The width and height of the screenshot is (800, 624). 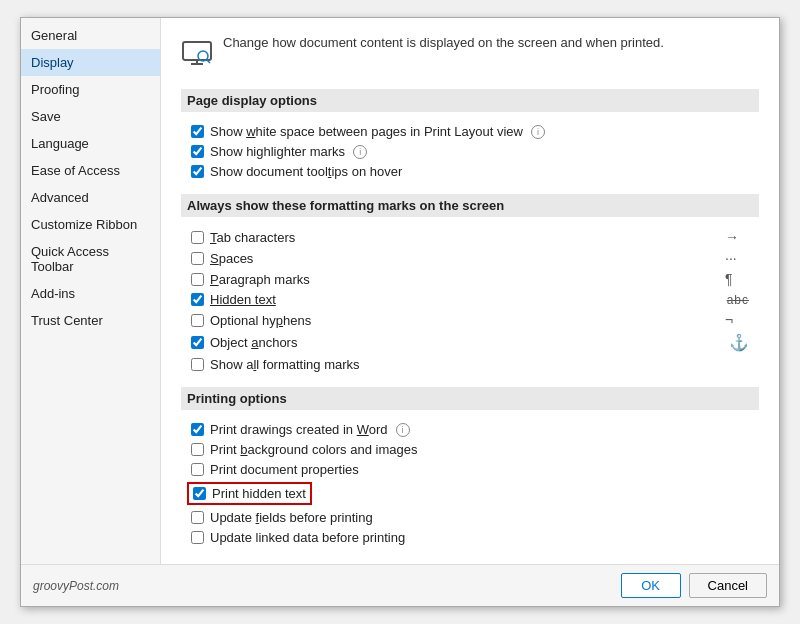 What do you see at coordinates (739, 342) in the screenshot?
I see `object-anchors-symbol: ⚓` at bounding box center [739, 342].